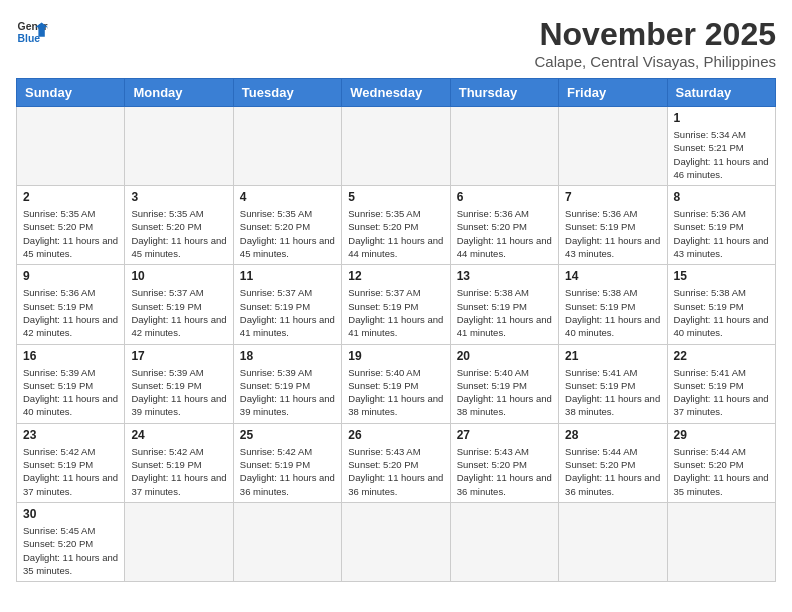  I want to click on day-number: 7, so click(612, 197).